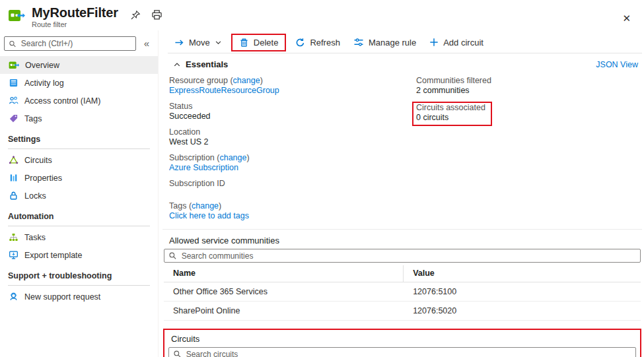 Image resolution: width=644 pixels, height=357 pixels. What do you see at coordinates (13, 195) in the screenshot?
I see `lock-icon` at bounding box center [13, 195].